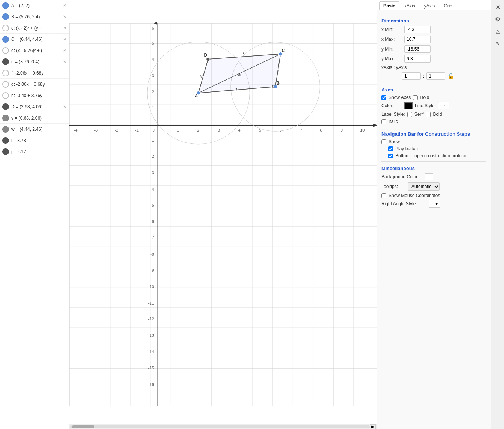 This screenshot has width=504, height=429. I want to click on italic-checkbox, so click(384, 121).